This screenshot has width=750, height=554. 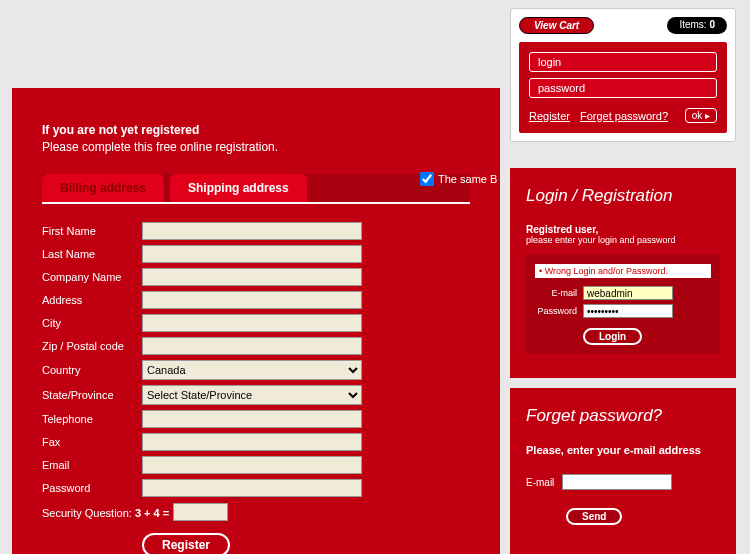 I want to click on login-panel: Login / Registration Registred user, ple…, so click(x=623, y=273).